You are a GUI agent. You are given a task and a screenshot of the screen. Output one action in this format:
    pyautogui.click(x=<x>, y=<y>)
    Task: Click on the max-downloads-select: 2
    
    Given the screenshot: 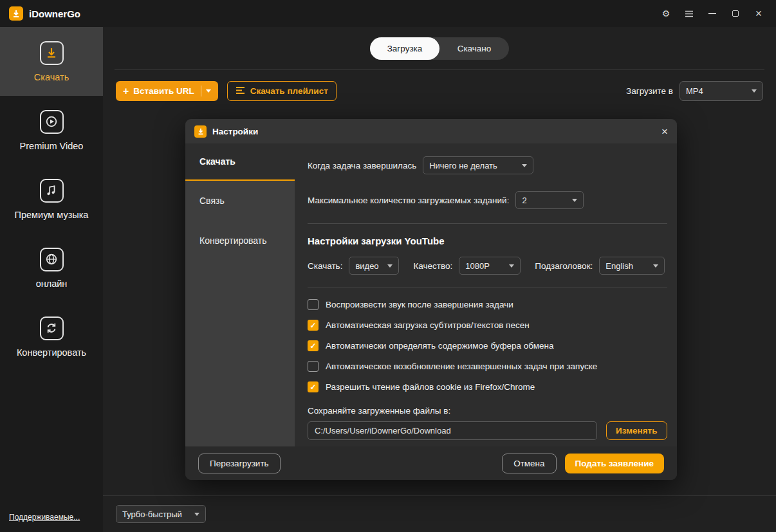 What is the action you would take?
    pyautogui.click(x=550, y=200)
    